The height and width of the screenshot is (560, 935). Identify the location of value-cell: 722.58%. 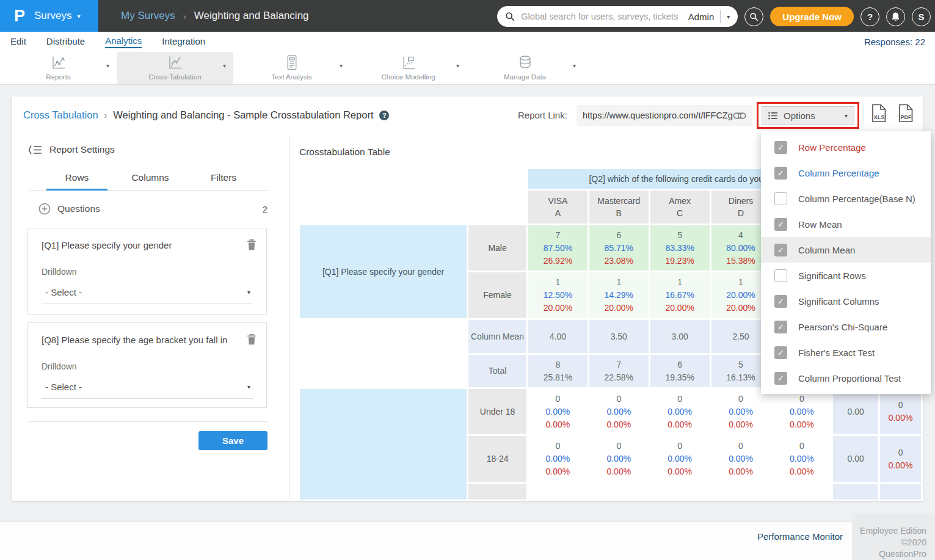
(619, 371).